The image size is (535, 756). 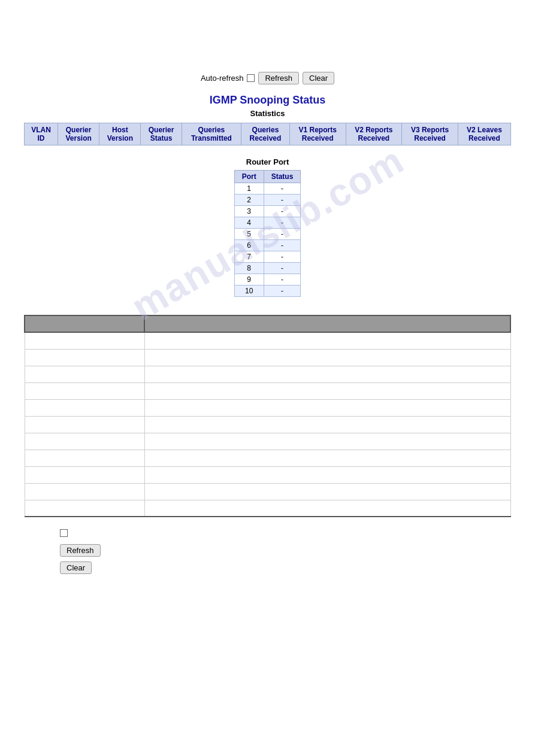 I want to click on router-port-cell-port: 7, so click(x=249, y=257).